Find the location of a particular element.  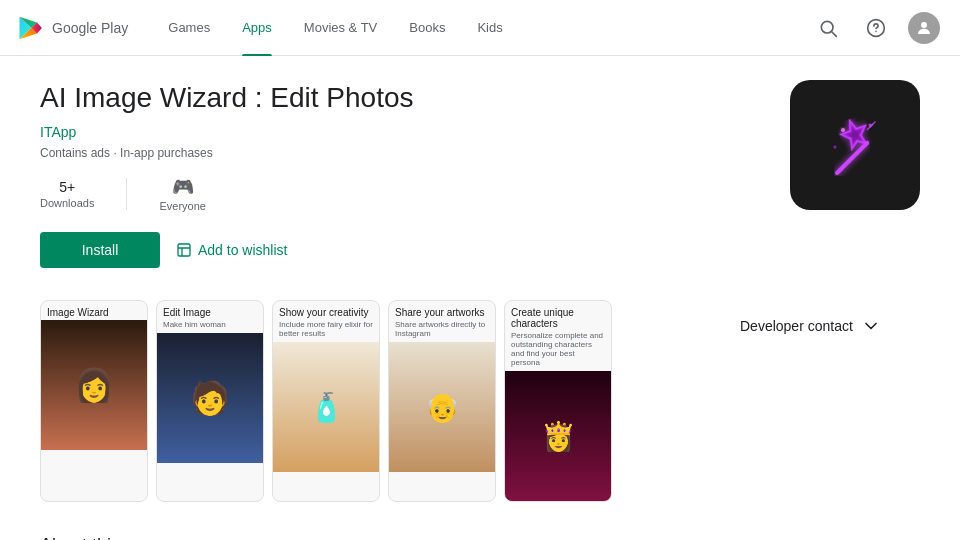

app-icon-container is located at coordinates (855, 174).